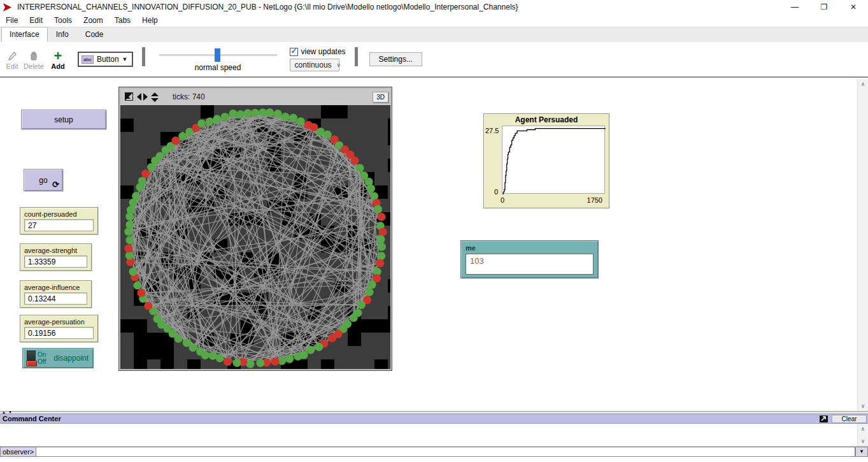  Describe the element at coordinates (155, 97) in the screenshot. I see `vertical-arrows-icon` at that location.